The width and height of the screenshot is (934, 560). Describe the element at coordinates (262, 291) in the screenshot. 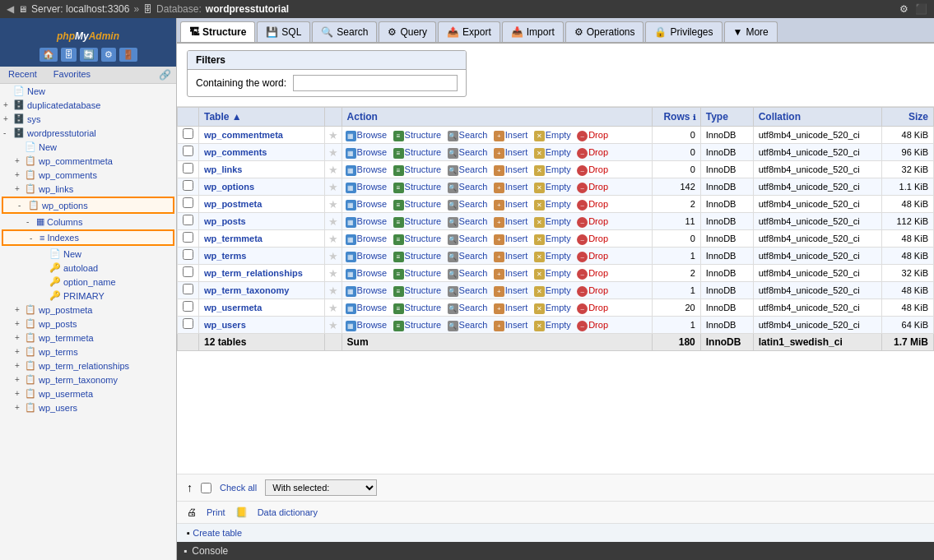

I see `row-table-name: wp_term_taxonomy` at that location.